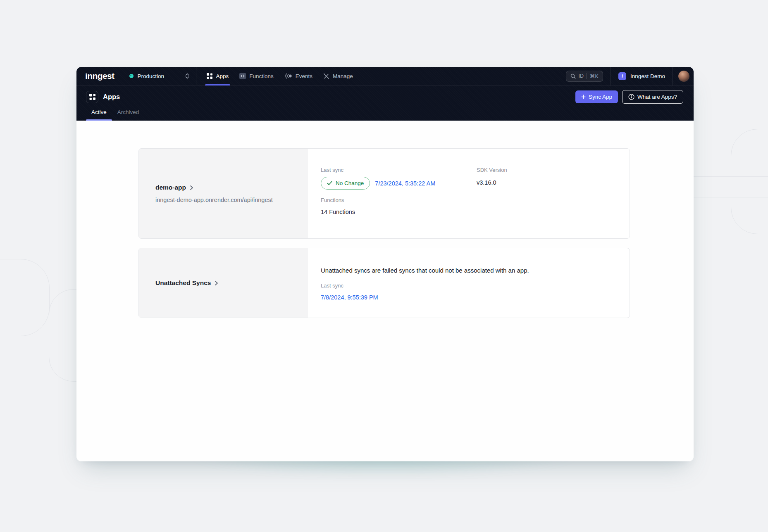 This screenshot has width=768, height=532. I want to click on functions-count: 14 Functions, so click(398, 212).